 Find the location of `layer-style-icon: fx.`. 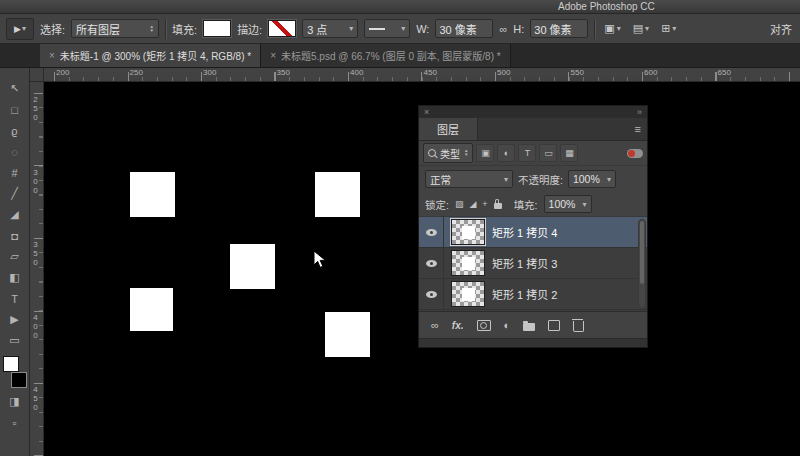

layer-style-icon: fx. is located at coordinates (458, 326).